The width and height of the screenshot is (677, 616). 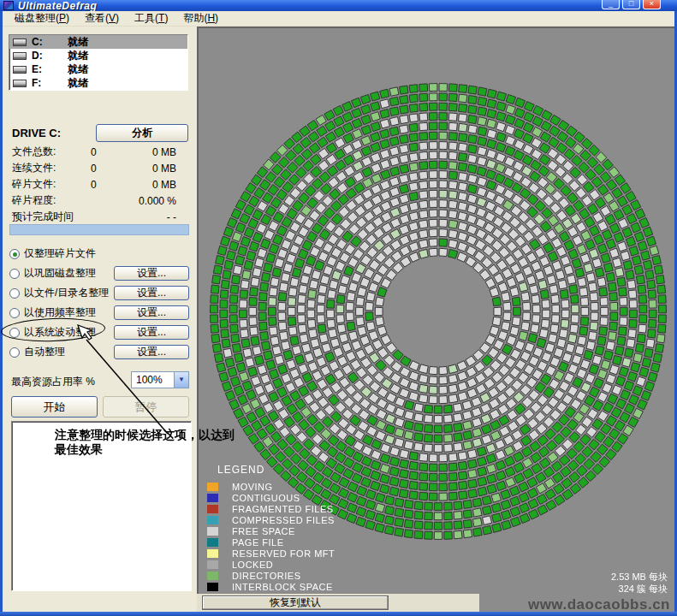 What do you see at coordinates (99, 352) in the screenshot?
I see `method-option-5: 自动整理设置...` at bounding box center [99, 352].